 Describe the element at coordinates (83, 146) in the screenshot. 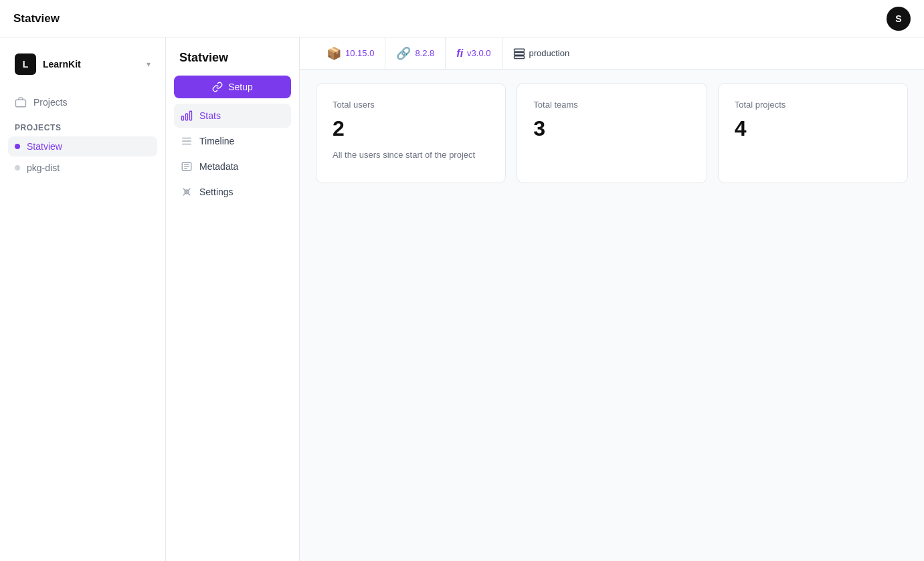

I see `project-item-statview: Statview` at that location.